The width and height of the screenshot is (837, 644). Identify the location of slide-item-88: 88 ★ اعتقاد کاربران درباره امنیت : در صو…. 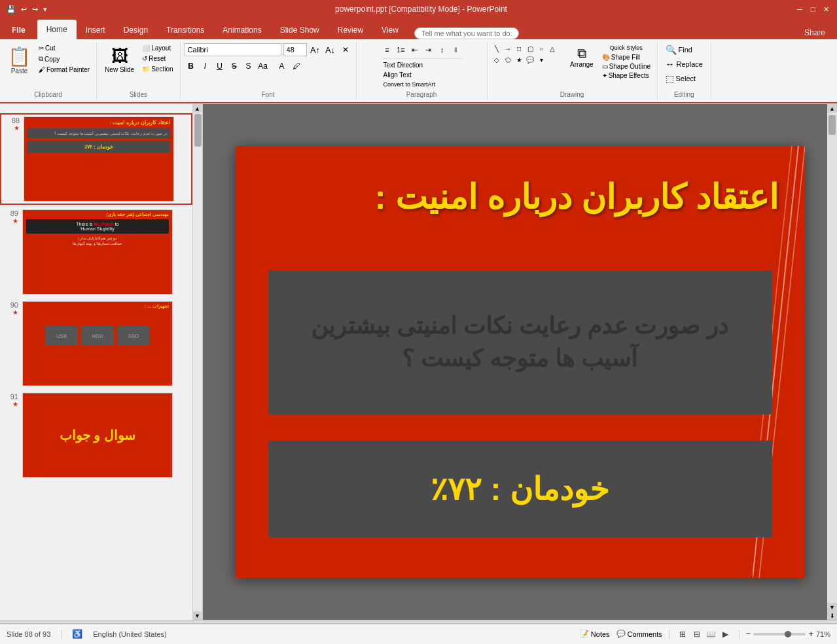
(96, 159).